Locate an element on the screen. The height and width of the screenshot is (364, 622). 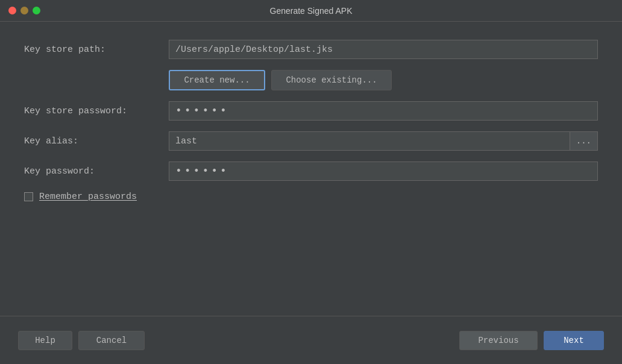
bottom-right-buttons: Previous Next is located at coordinates (532, 340).